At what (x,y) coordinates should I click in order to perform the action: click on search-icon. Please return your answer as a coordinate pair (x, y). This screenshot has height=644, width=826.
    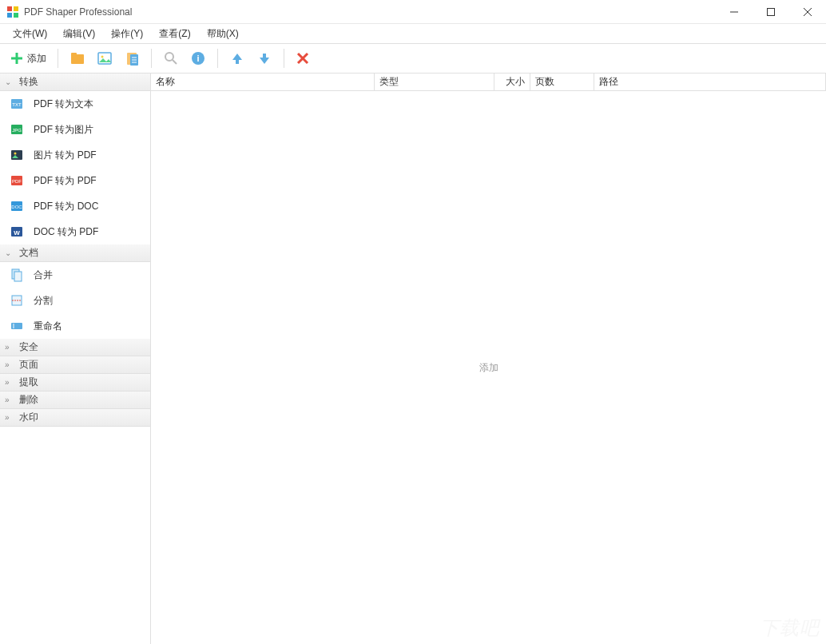
    Looking at the image, I should click on (171, 58).